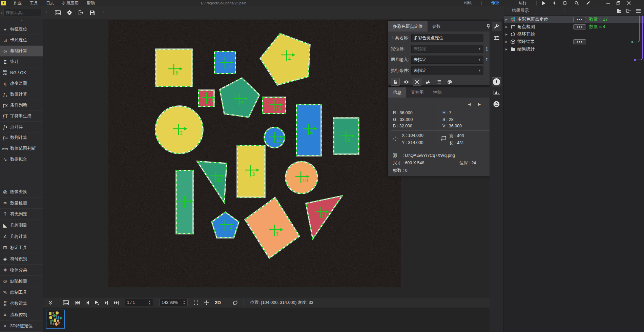 This screenshot has height=332, width=644. I want to click on sidebar-item-几何测量: ◣几何测量, so click(22, 226).